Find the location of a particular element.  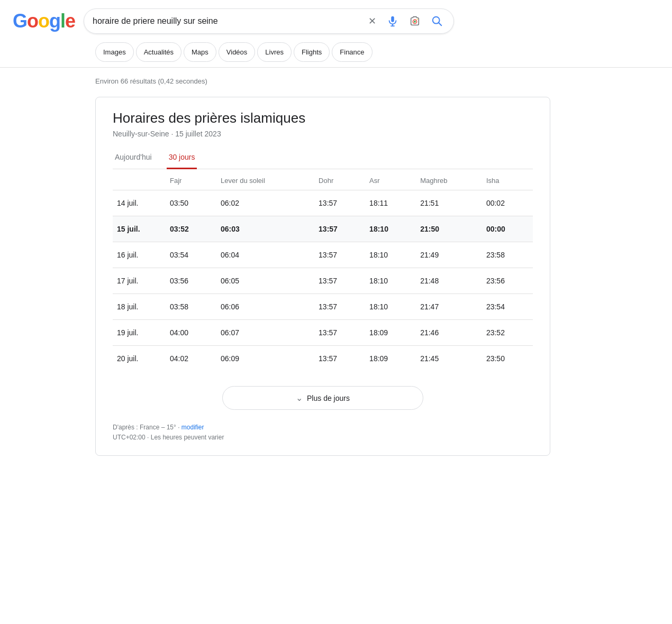

footer-source-text: D'après : France – 15° · is located at coordinates (147, 427).